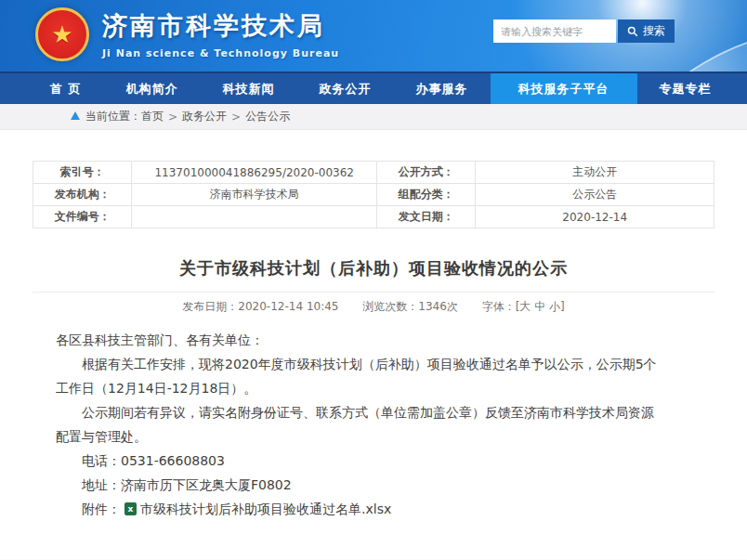  What do you see at coordinates (357, 424) in the screenshot?
I see `body-paragraph: 公示期间若有异议，请实名附身份证号、联系方式（单位需加盖公章）反馈至济南市科学技…` at bounding box center [357, 424].